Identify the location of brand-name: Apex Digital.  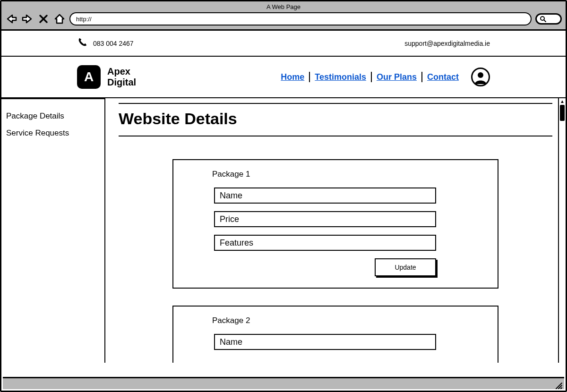
(122, 77).